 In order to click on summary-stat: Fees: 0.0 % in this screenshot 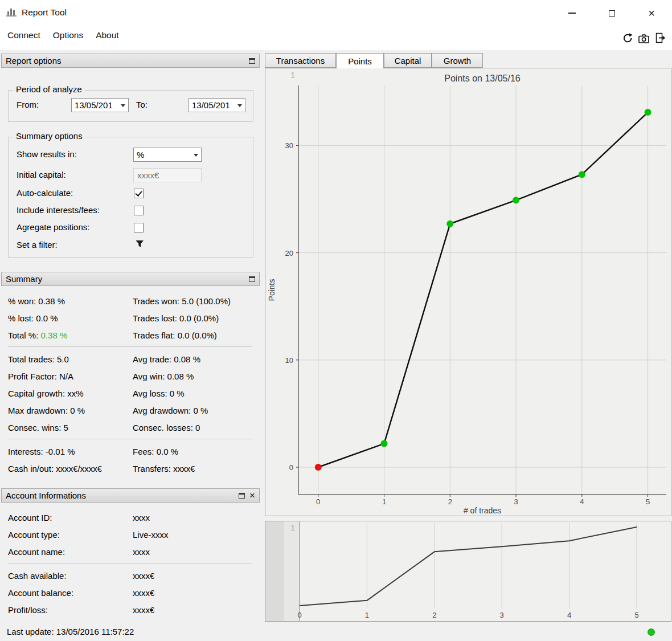, I will do `click(155, 452)`.